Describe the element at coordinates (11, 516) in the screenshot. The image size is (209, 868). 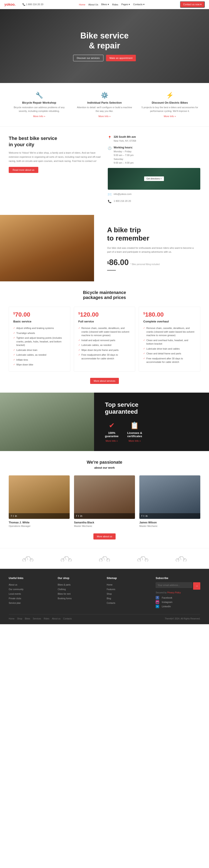
I see `social-icon-fb-1: f` at that location.